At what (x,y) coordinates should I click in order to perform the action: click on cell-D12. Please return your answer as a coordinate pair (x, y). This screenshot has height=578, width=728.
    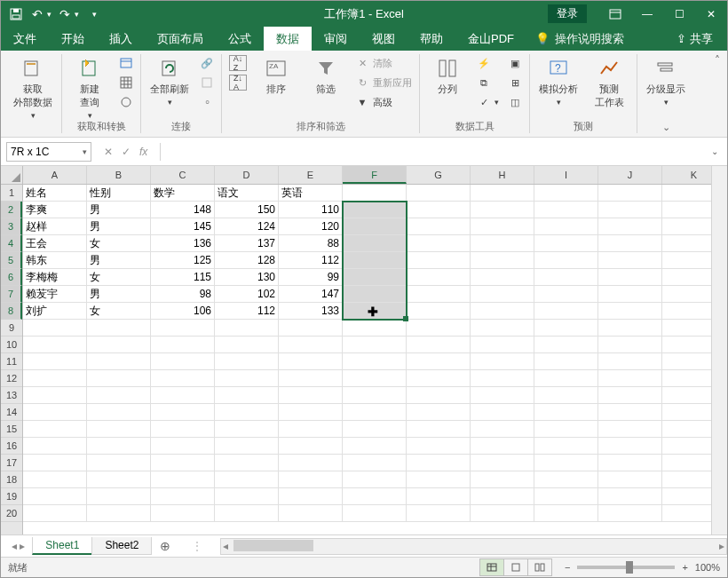
    Looking at the image, I should click on (247, 378).